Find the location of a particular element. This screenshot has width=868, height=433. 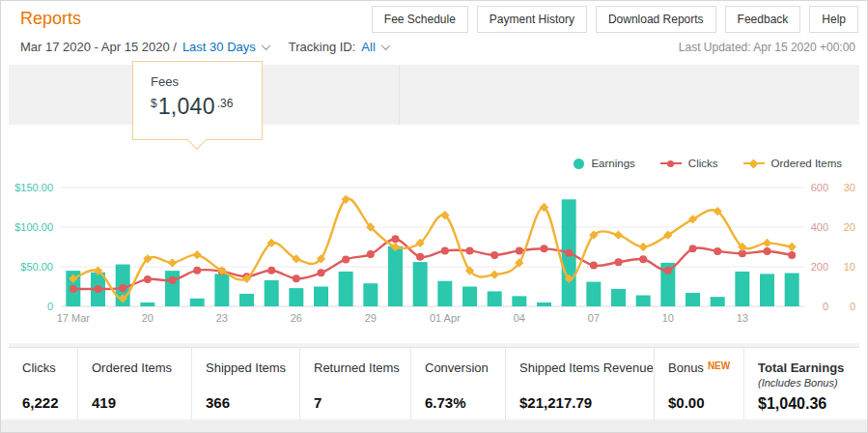

right-axis-clicks-tick: 0 is located at coordinates (826, 306).